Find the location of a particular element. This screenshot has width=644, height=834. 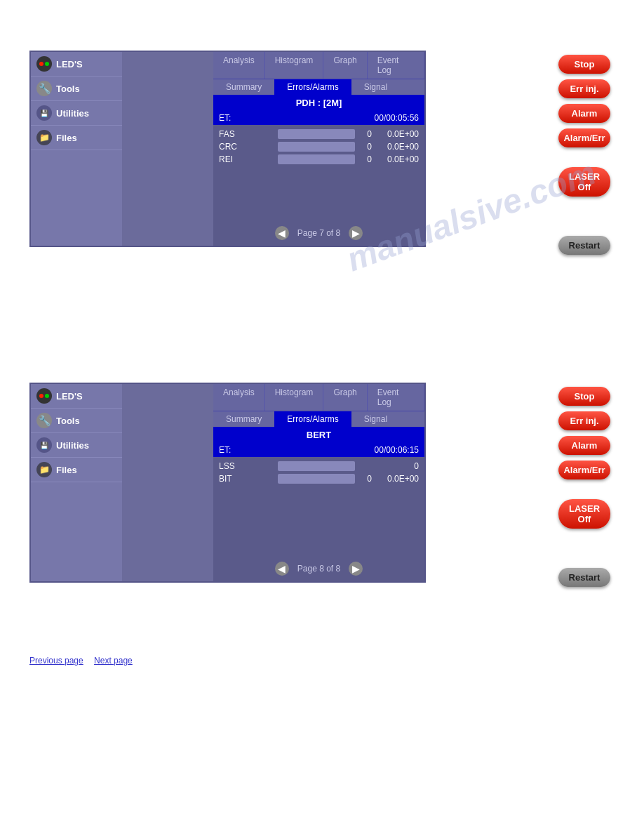

next-page-1: ▶ is located at coordinates (356, 233).